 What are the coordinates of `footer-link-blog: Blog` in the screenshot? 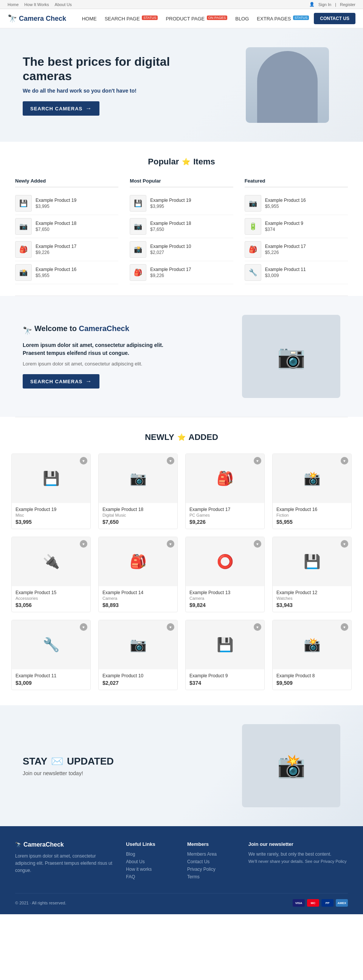 It's located at (151, 854).